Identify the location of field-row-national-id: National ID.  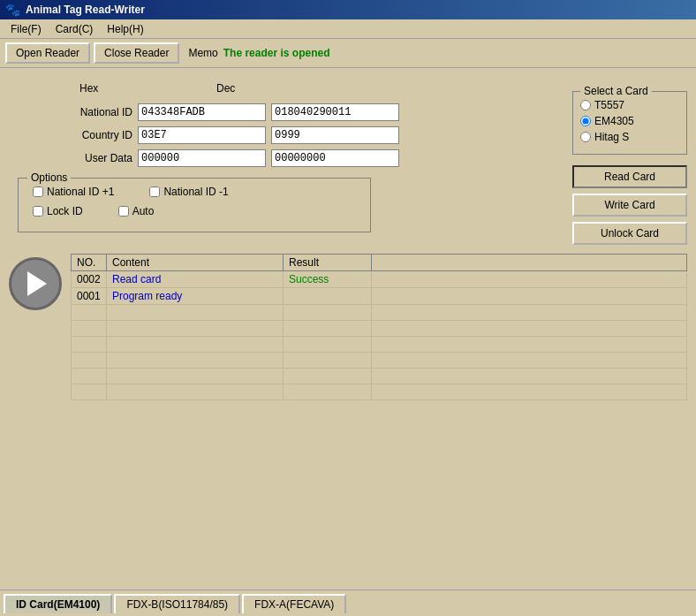
(313, 112).